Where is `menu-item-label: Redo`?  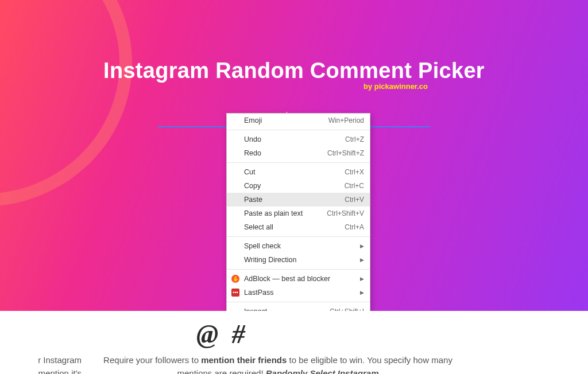
menu-item-label: Redo is located at coordinates (286, 153).